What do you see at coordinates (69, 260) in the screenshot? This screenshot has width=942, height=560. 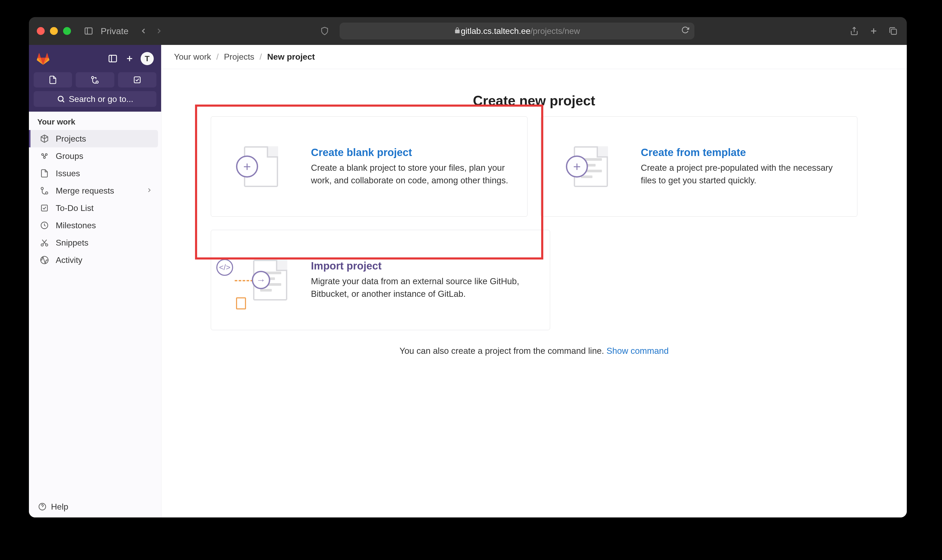 I see `sidebar-item-label: Activity` at bounding box center [69, 260].